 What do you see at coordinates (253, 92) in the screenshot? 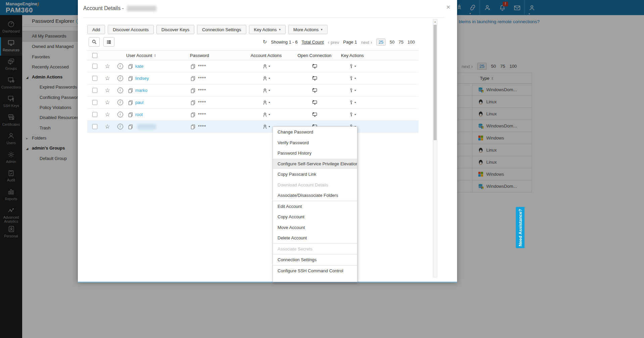
I see `accounts-table: User Account Password Account Actions Op…` at bounding box center [253, 92].